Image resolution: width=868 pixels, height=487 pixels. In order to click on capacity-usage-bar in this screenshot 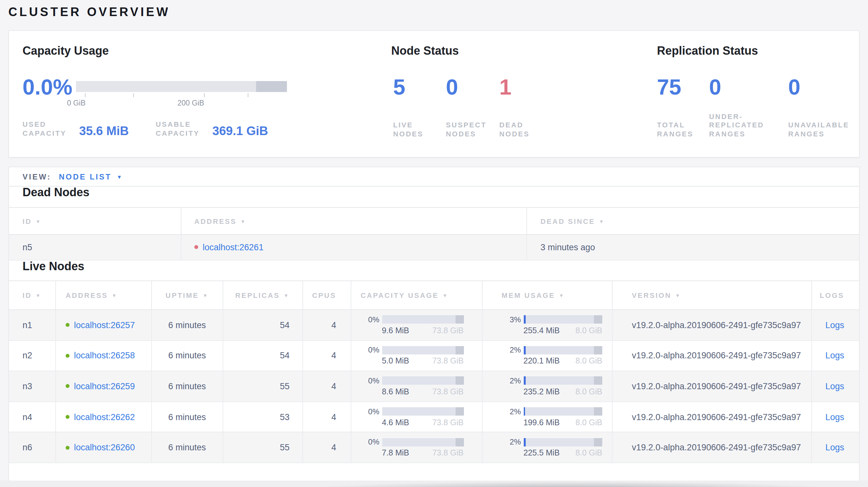, I will do `click(181, 87)`.